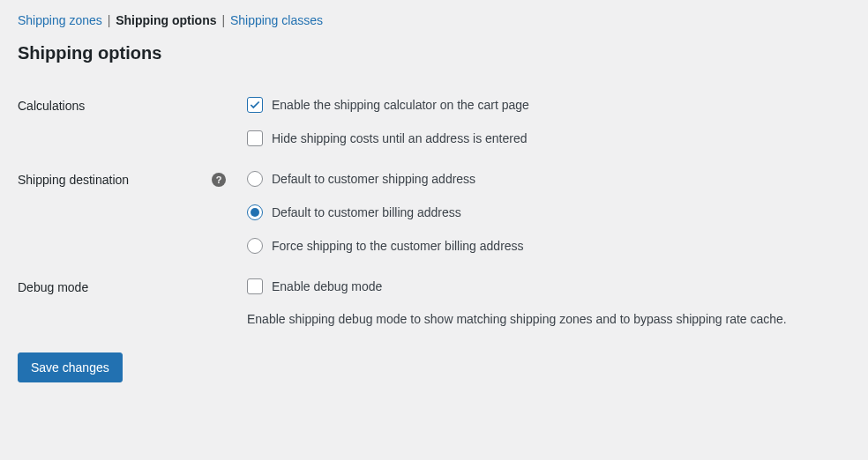 This screenshot has height=460, width=868. Describe the element at coordinates (255, 212) in the screenshot. I see `radio-dest-billing` at that location.